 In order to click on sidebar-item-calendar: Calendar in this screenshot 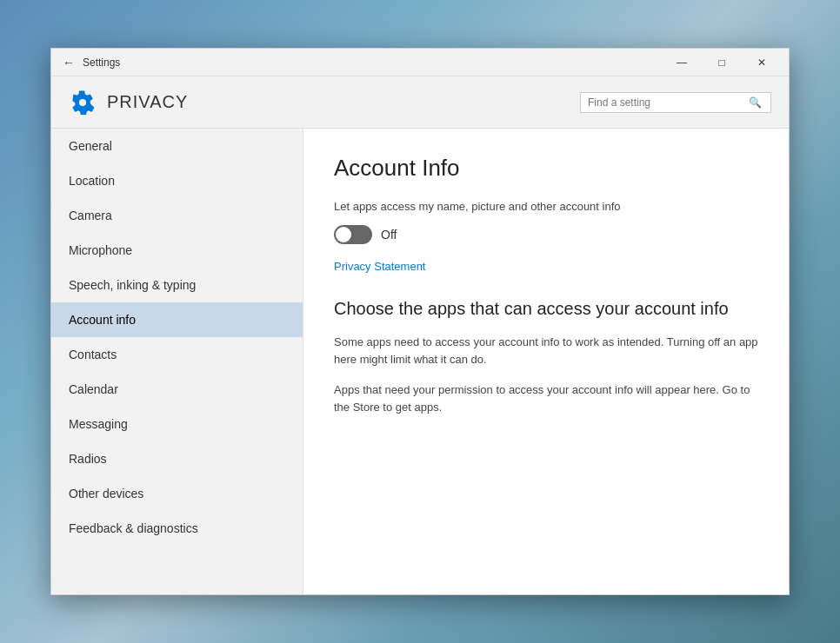, I will do `click(177, 389)`.